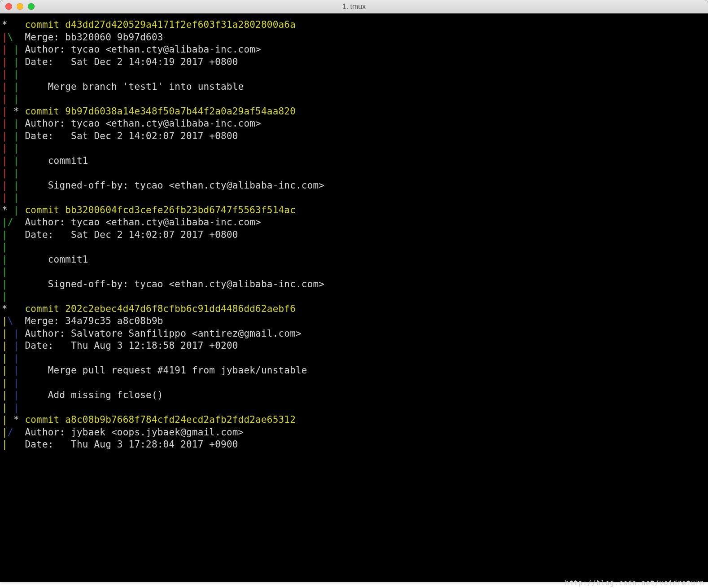  Describe the element at coordinates (134, 87) in the screenshot. I see `commit-msg: Merge branch 'test1' into unstable` at that location.